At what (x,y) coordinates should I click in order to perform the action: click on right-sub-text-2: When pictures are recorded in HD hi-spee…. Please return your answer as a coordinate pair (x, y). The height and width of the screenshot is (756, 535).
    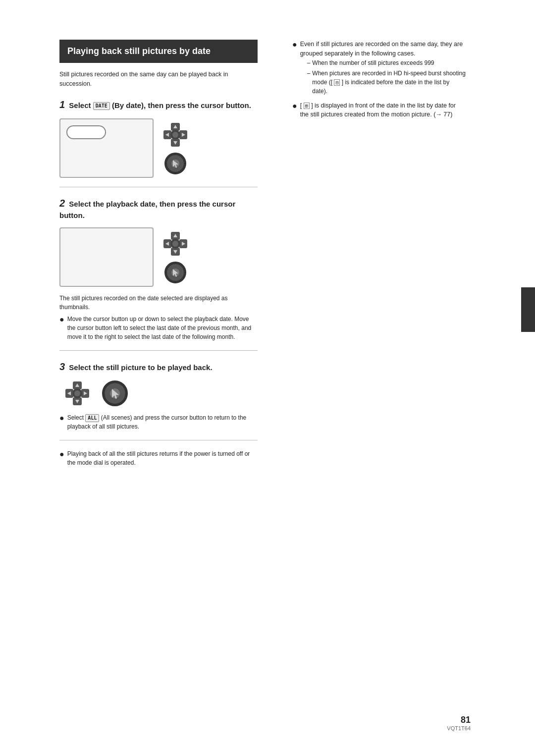
    Looking at the image, I should click on (389, 82).